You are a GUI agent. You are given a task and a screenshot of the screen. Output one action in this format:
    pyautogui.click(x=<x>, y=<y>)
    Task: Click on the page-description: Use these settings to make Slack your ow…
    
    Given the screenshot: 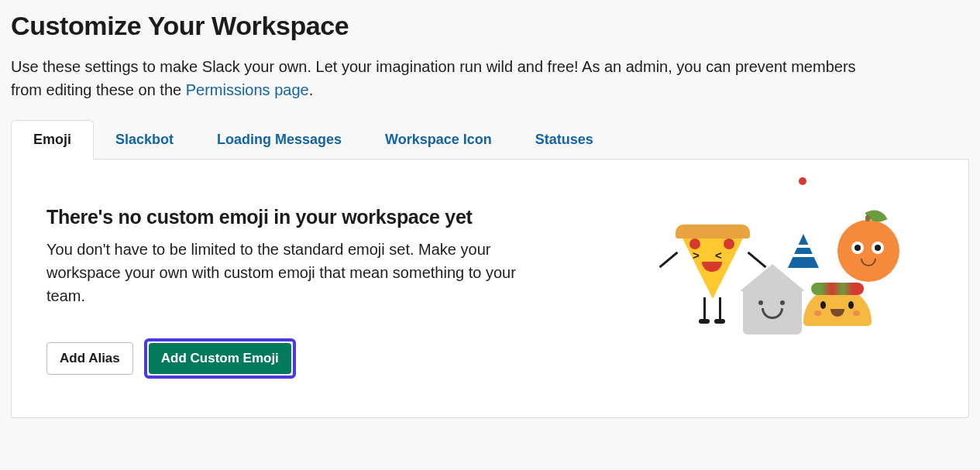 What is the action you would take?
    pyautogui.click(x=437, y=78)
    